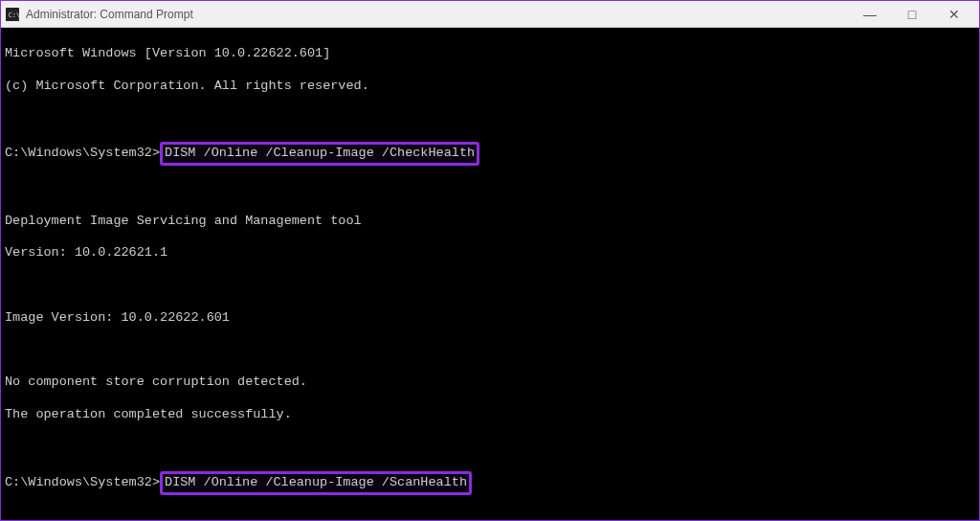  What do you see at coordinates (490, 253) in the screenshot?
I see `dism-version-line: Version: 10.0.22621.1` at bounding box center [490, 253].